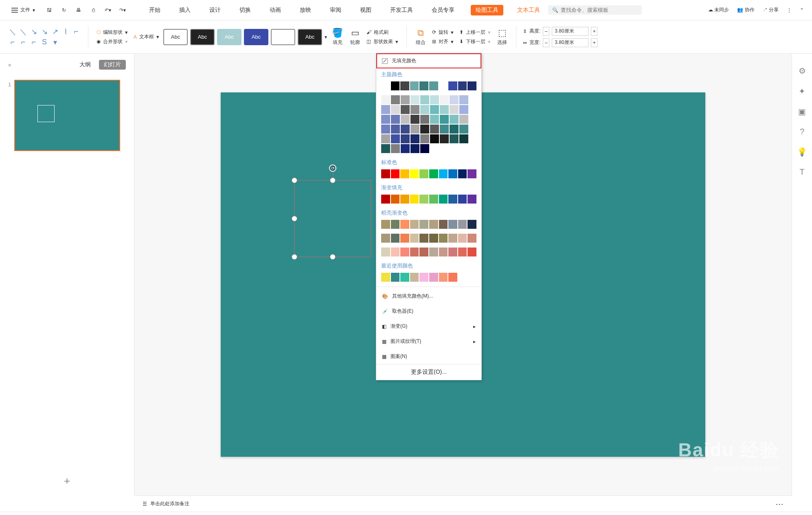  Describe the element at coordinates (13, 42) in the screenshot. I see `shape-conn2: ⌐` at that location.